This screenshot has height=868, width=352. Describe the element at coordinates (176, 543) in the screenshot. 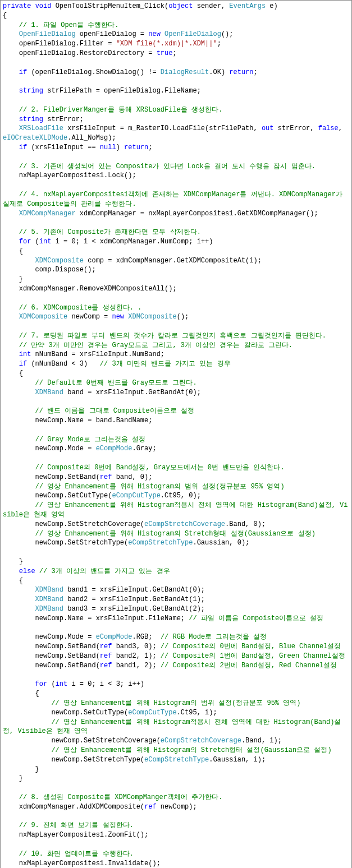

I see `code-line: newComp.SetStretchType(eCompStretchType.…` at that location.